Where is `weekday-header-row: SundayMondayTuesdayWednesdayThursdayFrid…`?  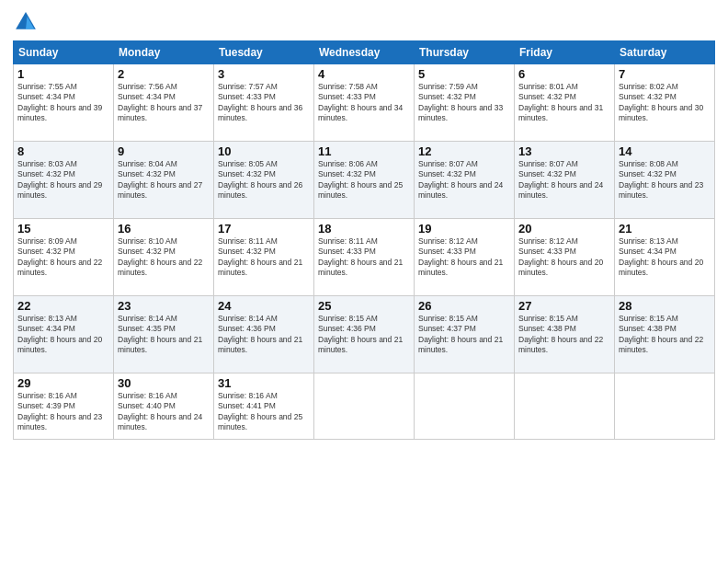
weekday-header-row: SundayMondayTuesdayWednesdayThursdayFrid… is located at coordinates (364, 53).